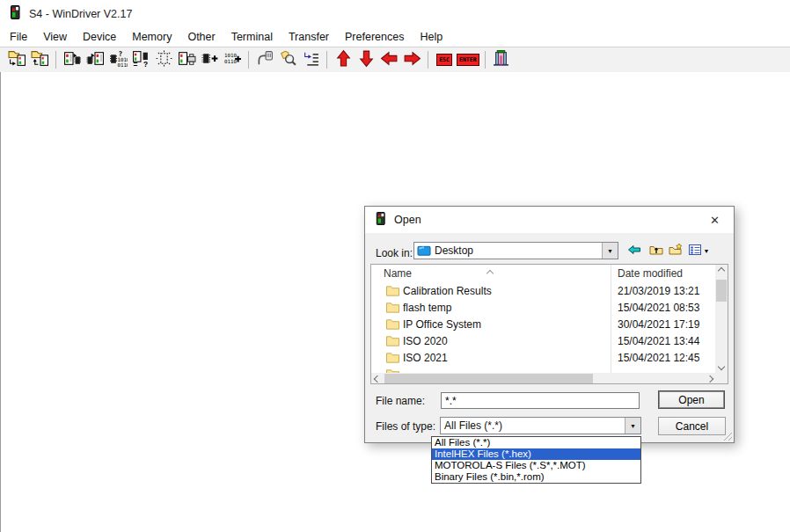 This screenshot has height=532, width=790. Describe the element at coordinates (252, 37) in the screenshot. I see `menu-terminal: Terminal` at that location.